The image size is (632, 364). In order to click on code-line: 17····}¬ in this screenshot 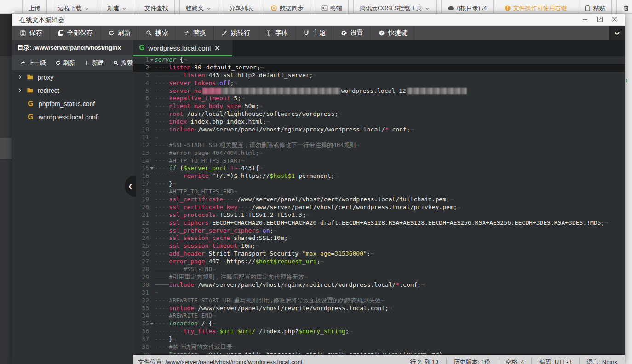, I will do `click(379, 184)`.